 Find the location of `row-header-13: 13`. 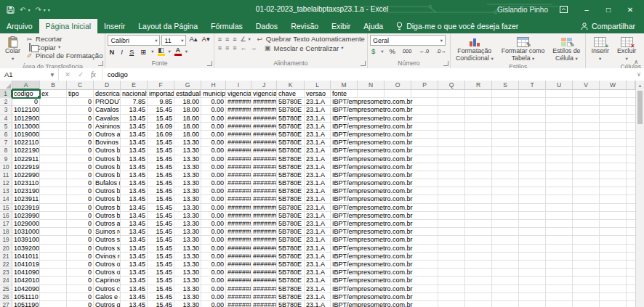

row-header-13: 13 is located at coordinates (6, 192).